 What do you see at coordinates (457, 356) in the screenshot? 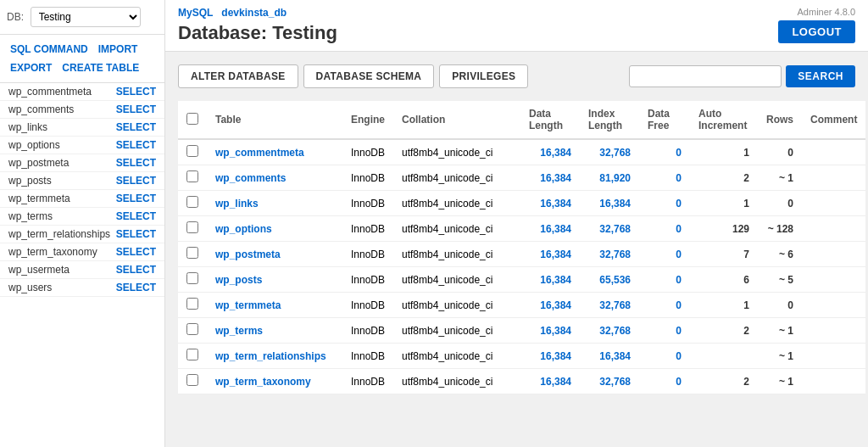
I see `table-collation-8: utf8mb4_unicode_ci` at bounding box center [457, 356].